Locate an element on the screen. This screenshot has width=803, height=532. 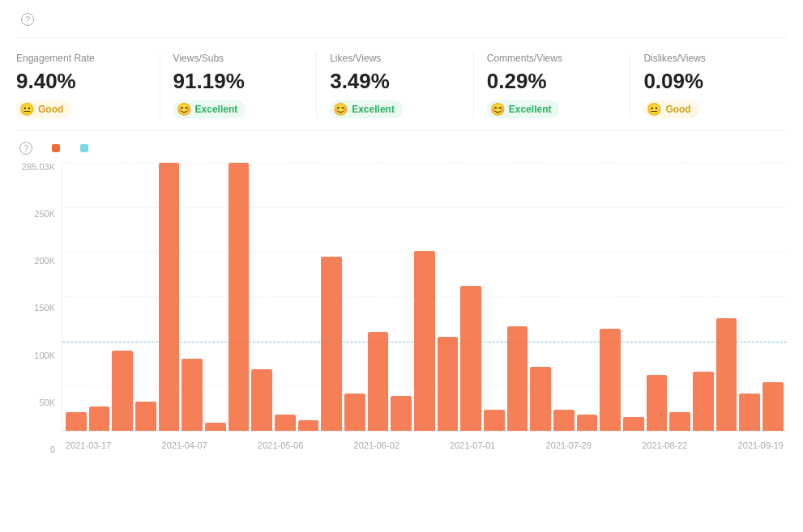
stat-value-3: 0.29% is located at coordinates (553, 81).